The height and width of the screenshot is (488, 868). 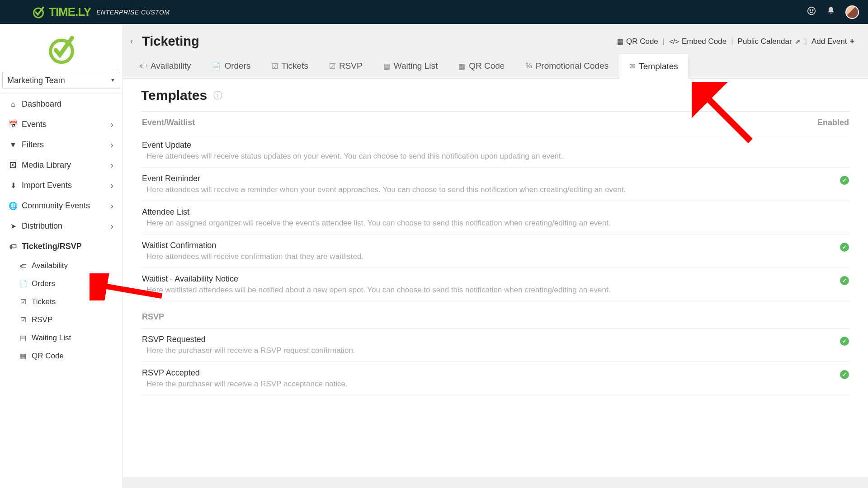 I want to click on sidebar-item-events: 📅Events, so click(x=61, y=125).